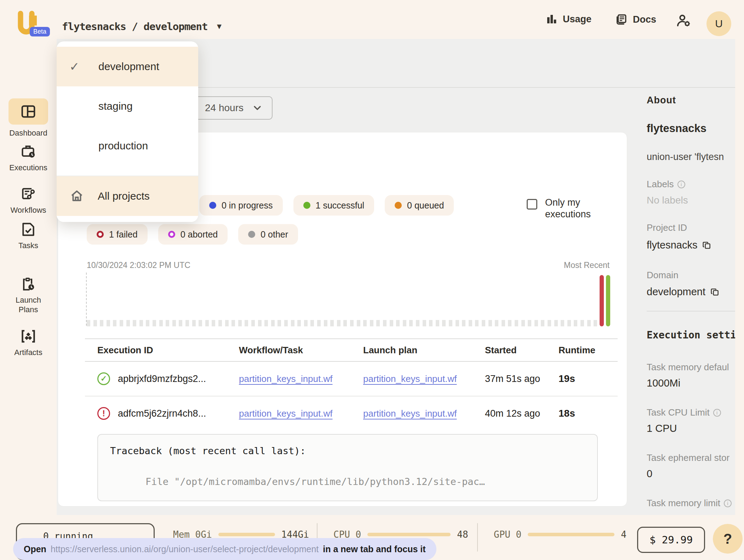  Describe the element at coordinates (127, 106) in the screenshot. I see `menu-item-staging: staging` at that location.